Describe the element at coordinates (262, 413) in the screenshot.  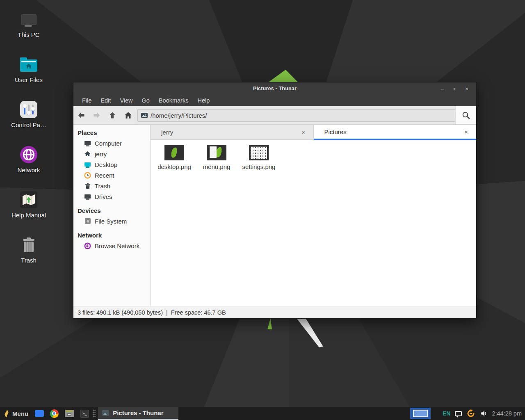
I see `taskbar: Menu Pictures - Thunar EN 2:44:28 pm` at that location.